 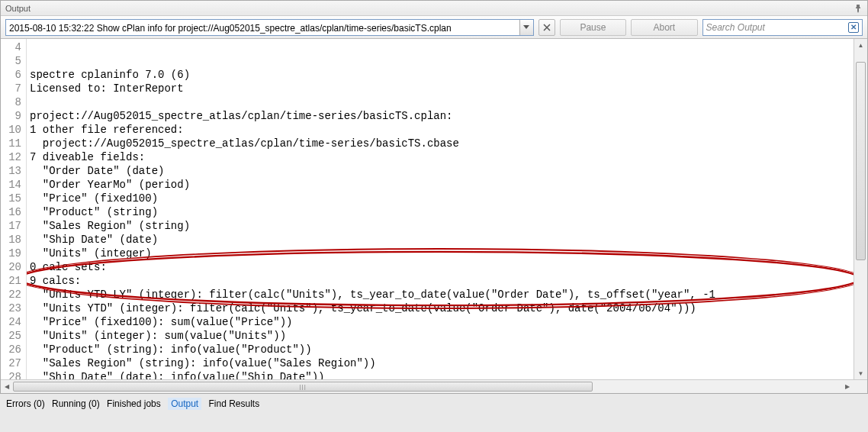 I want to click on code-line: "Price" (fixed100): sum(value("Price")), so click(x=440, y=322).